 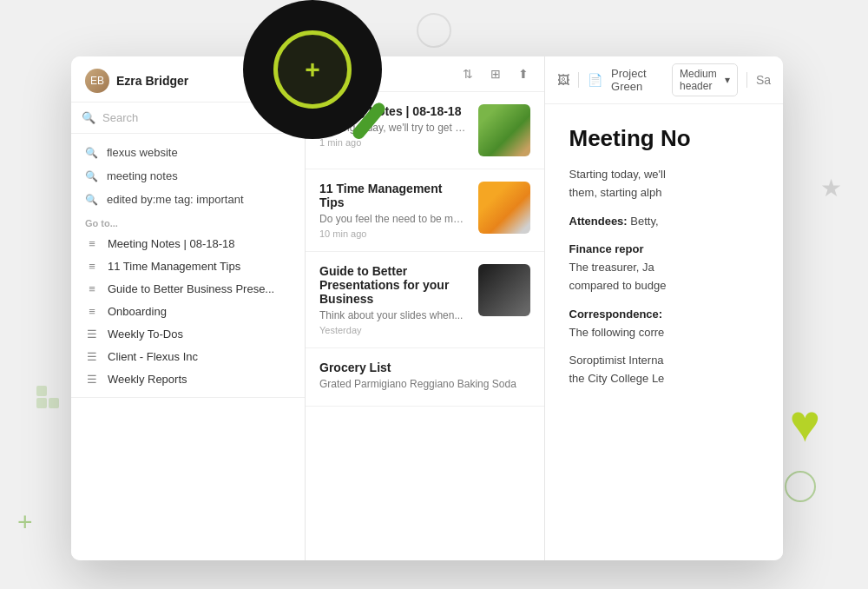 What do you see at coordinates (187, 118) in the screenshot?
I see `search-bar: 🔍` at bounding box center [187, 118].